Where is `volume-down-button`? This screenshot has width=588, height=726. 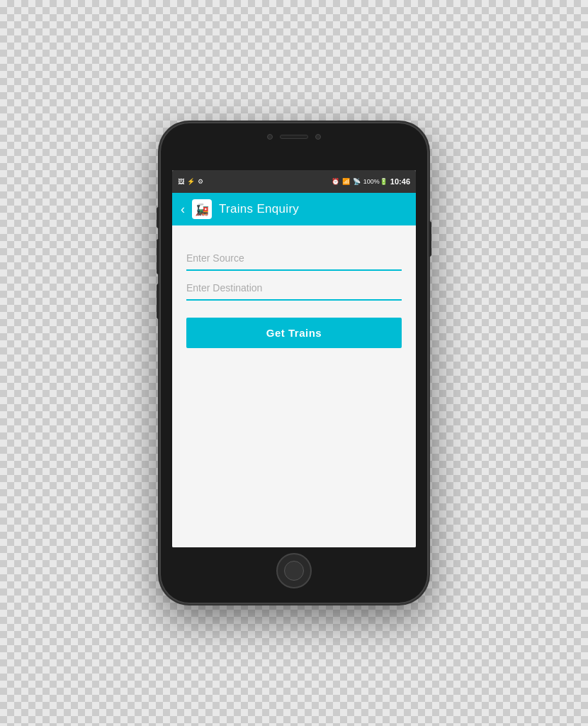
volume-down-button is located at coordinates (158, 257).